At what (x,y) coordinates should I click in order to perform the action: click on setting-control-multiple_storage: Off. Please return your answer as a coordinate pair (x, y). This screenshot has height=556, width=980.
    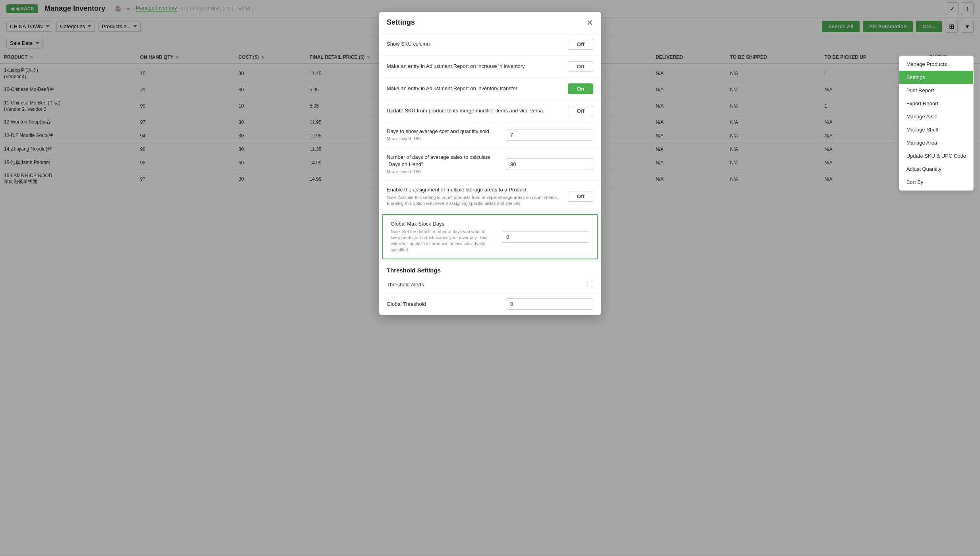
    Looking at the image, I should click on (581, 196).